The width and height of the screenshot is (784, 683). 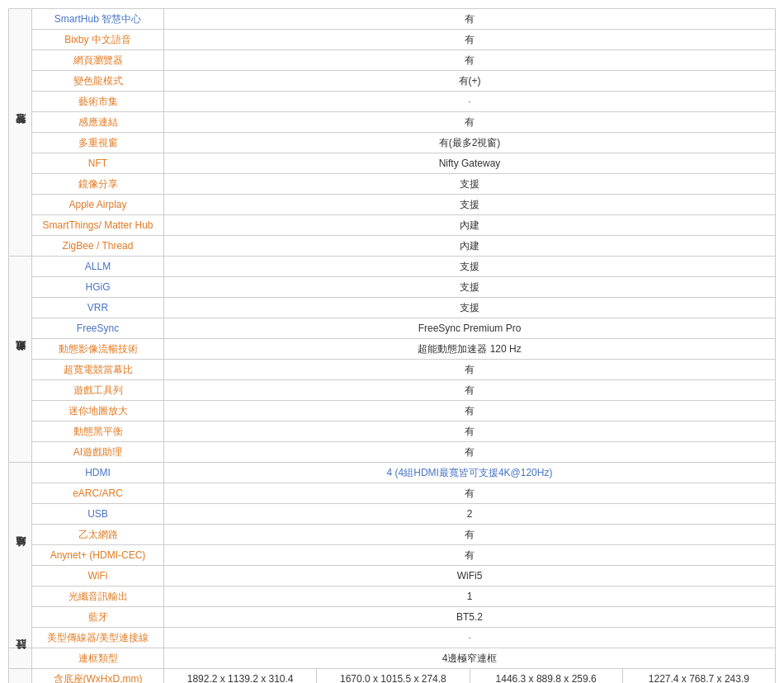 What do you see at coordinates (98, 246) in the screenshot?
I see `feature-label: ZigBee / Thread` at bounding box center [98, 246].